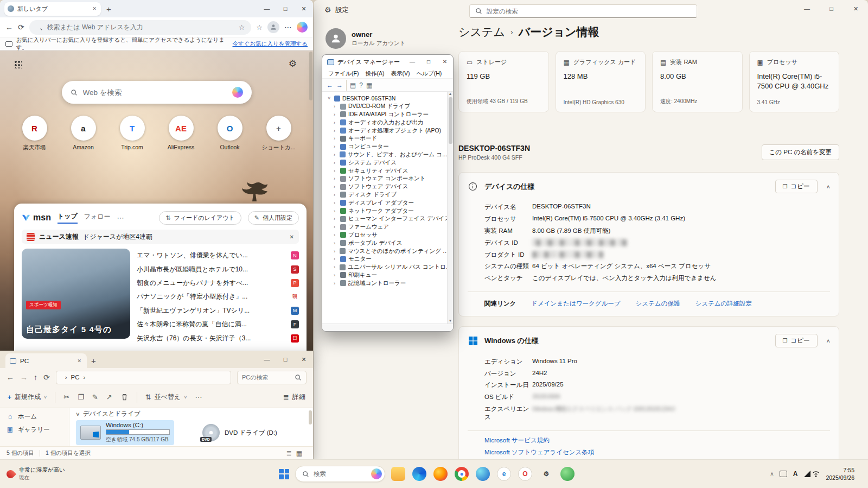  I want to click on scrollbar-thumb, so click(450, 121).